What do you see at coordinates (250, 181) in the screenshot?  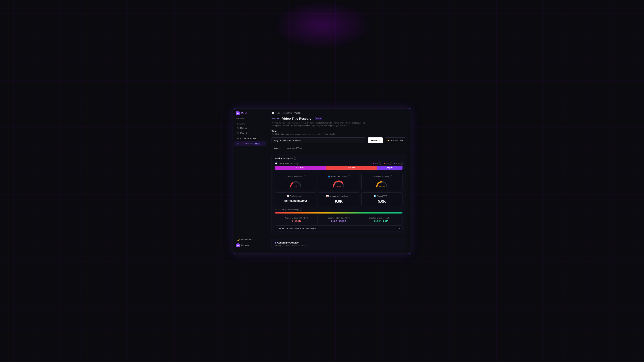 I see `sidebar: ▶ Viral by Mittalmar Research ⬡ Outliers…` at bounding box center [250, 181].